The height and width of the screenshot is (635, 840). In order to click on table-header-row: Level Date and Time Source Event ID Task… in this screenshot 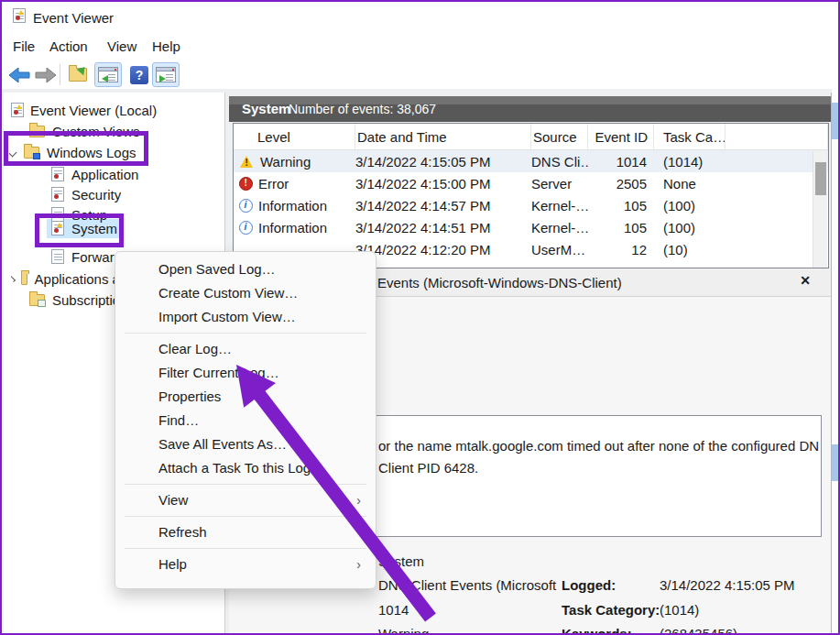, I will do `click(531, 137)`.